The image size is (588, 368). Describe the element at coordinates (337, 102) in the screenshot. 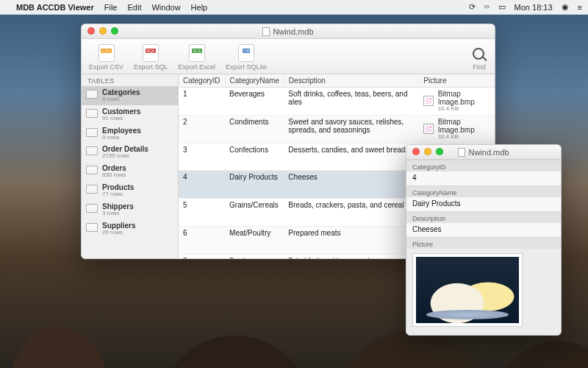

I see `table-row: 1BeveragesSoft drinks, coffees, teas, be…` at that location.